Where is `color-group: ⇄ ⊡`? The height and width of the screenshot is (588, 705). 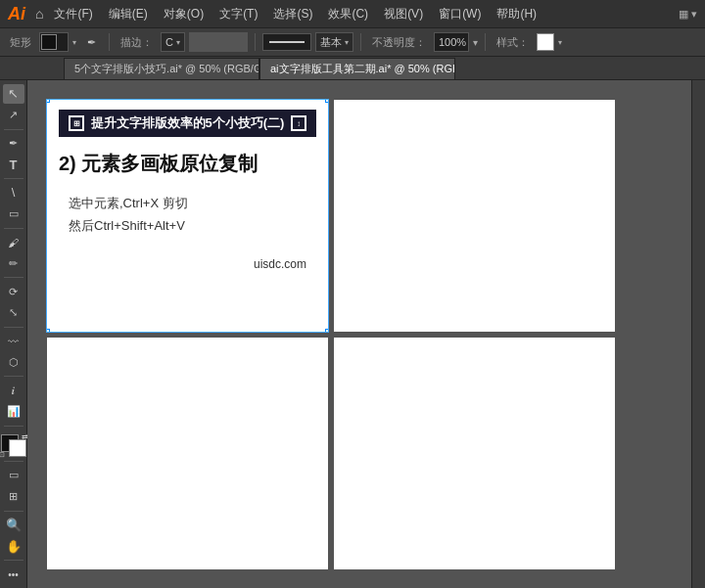 color-group: ⇄ ⊡ is located at coordinates (14, 446).